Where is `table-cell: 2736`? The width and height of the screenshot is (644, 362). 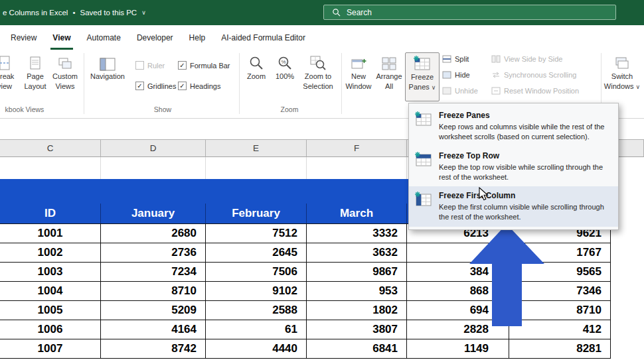 table-cell: 2736 is located at coordinates (153, 253).